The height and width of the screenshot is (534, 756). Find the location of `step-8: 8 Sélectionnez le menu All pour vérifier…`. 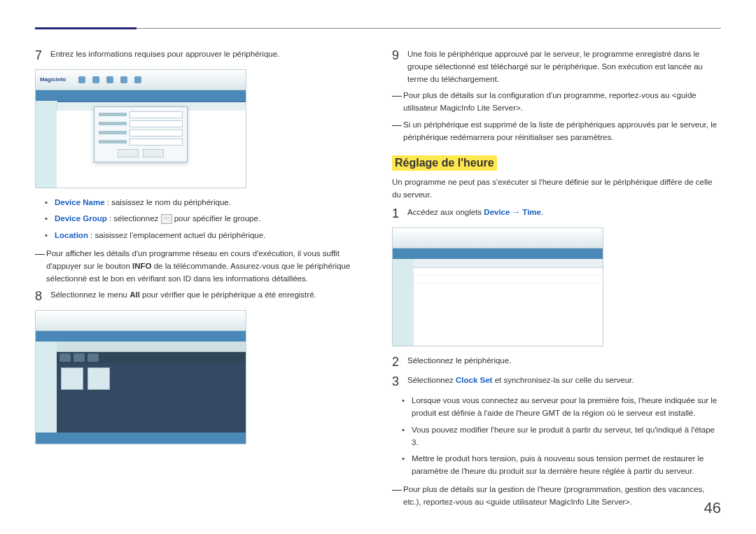

step-8: 8 Sélectionnez le menu All pour vérifier… is located at coordinates (200, 297).